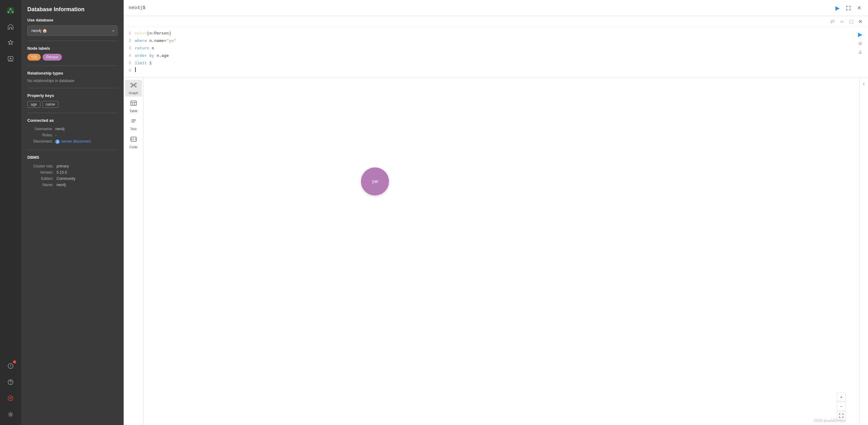 The image size is (868, 425). What do you see at coordinates (11, 398) in the screenshot?
I see `sidebar-error-icon` at bounding box center [11, 398].